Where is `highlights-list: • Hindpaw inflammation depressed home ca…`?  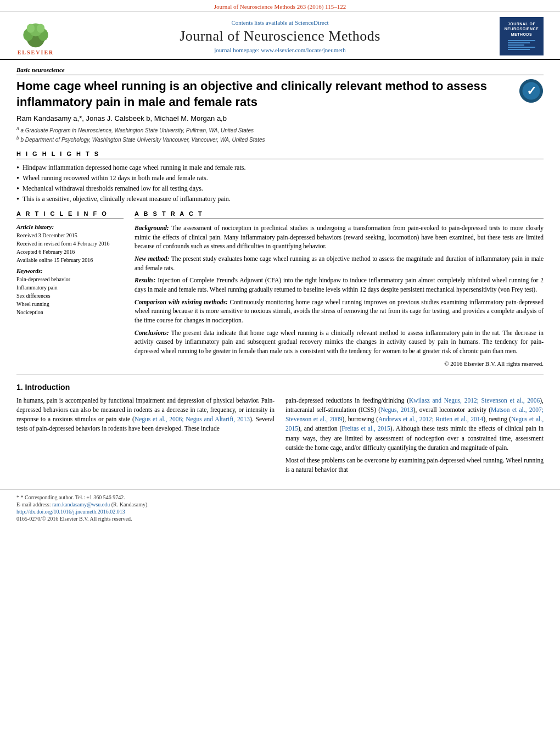
highlights-list: • Hindpaw inflammation depressed home ca… is located at coordinates (280, 183).